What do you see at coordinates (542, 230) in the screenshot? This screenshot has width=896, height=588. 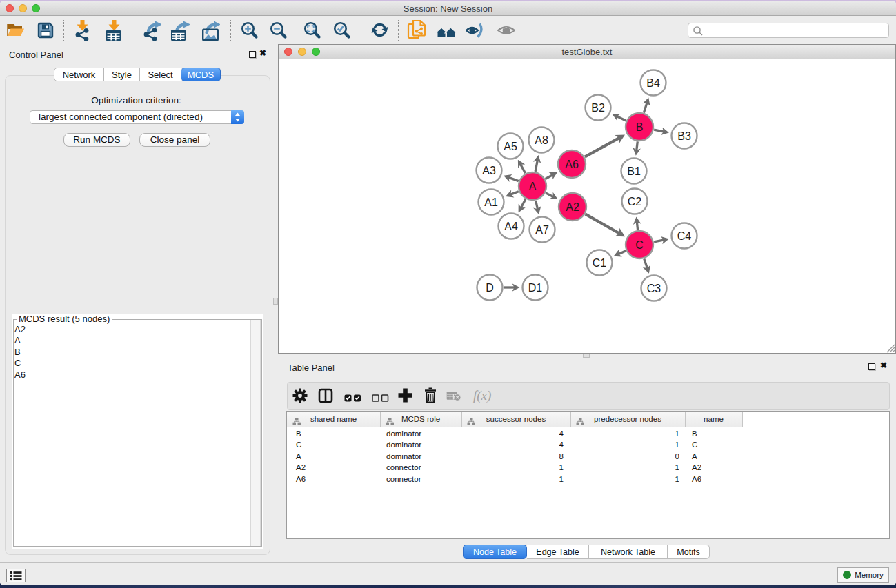 I see `svg-text: A7` at bounding box center [542, 230].